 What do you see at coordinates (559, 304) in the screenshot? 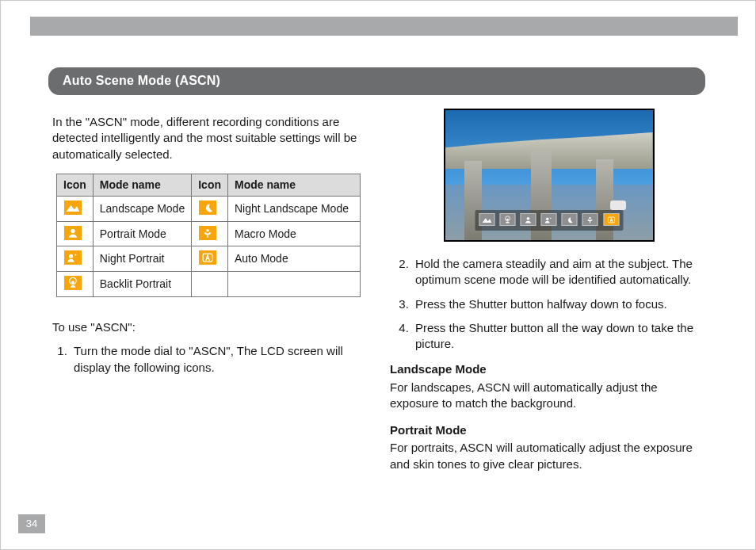
I see `step-item: Press the Shutter button halfway down to…` at bounding box center [559, 304].